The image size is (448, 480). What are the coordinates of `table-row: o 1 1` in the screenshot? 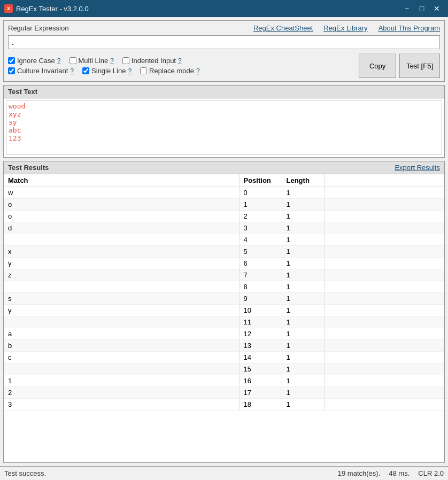 It's located at (224, 205).